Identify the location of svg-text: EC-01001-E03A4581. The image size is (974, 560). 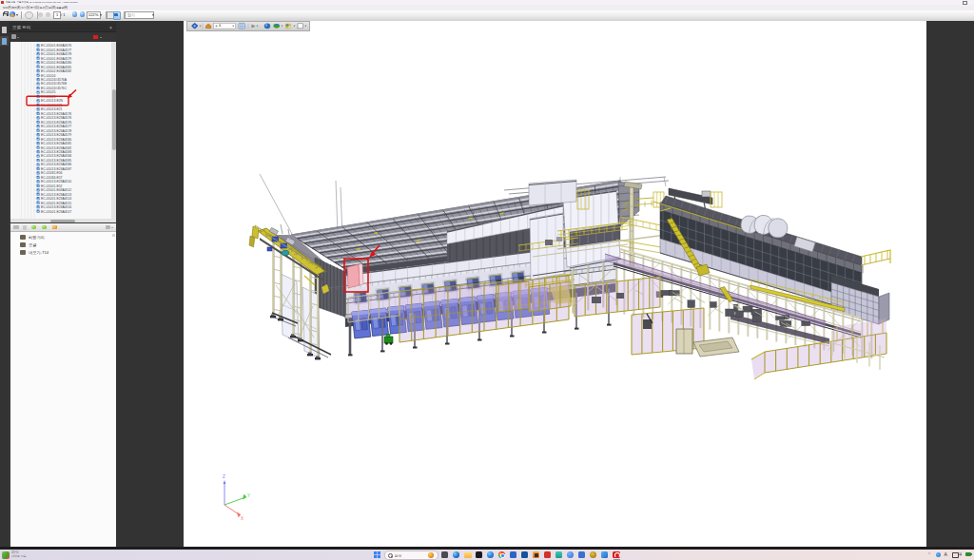
(56, 68).